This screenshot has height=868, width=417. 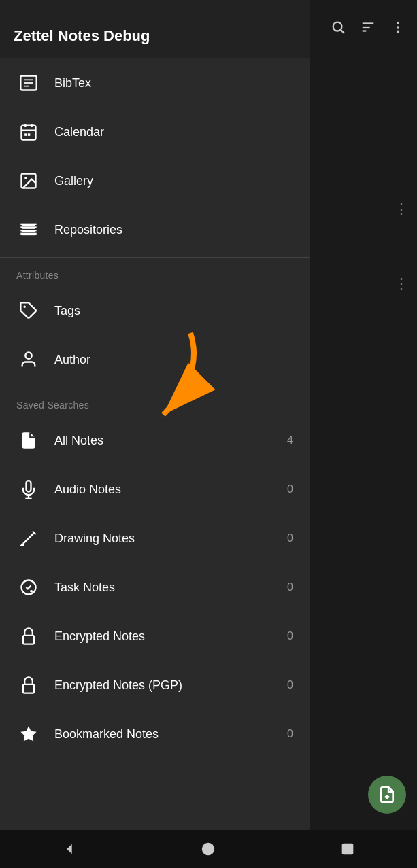 What do you see at coordinates (290, 587) in the screenshot?
I see `task-notes-count: 0` at bounding box center [290, 587].